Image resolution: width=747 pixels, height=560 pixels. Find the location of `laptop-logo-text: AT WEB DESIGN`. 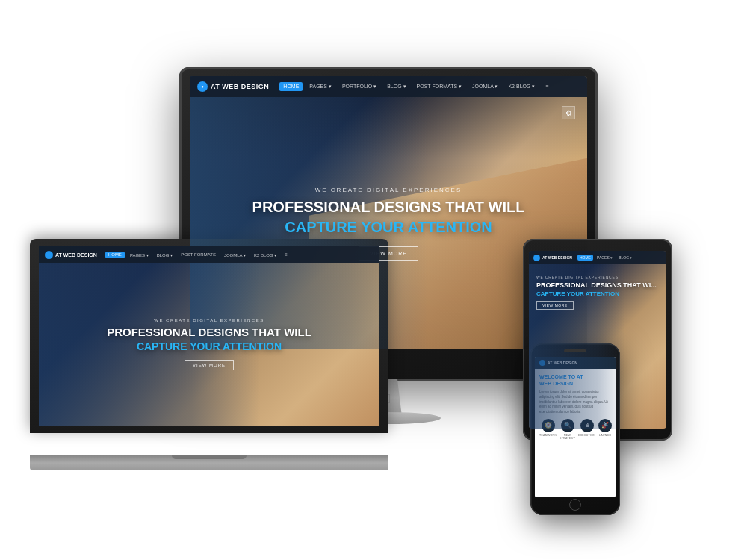

laptop-logo-text: AT WEB DESIGN is located at coordinates (76, 255).